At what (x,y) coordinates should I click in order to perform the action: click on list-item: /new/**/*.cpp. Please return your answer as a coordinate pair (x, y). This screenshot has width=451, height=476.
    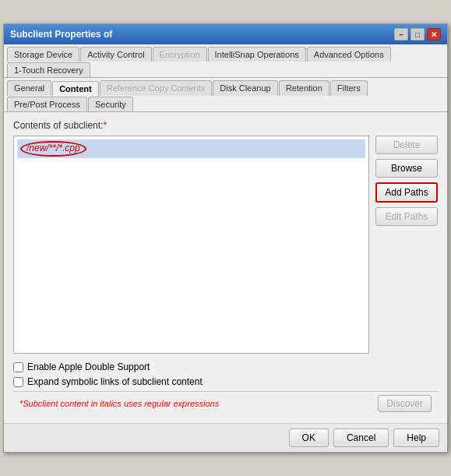
    Looking at the image, I should click on (192, 149).